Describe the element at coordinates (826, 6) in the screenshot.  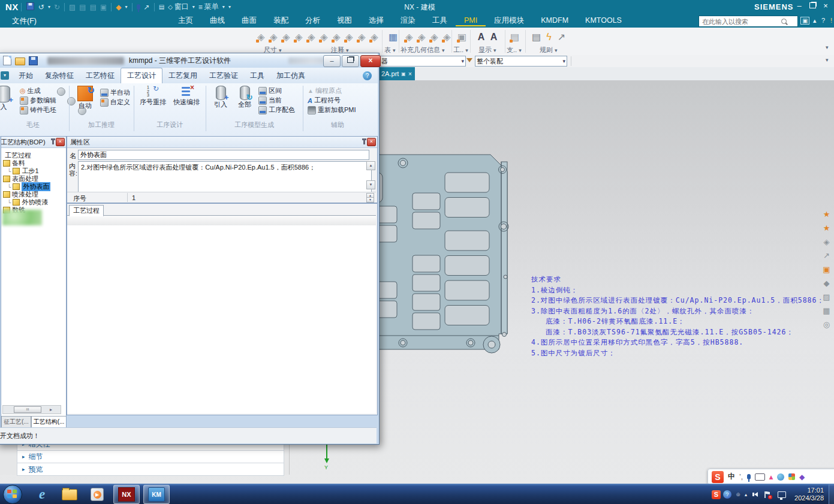
I see `close-button: ×` at that location.